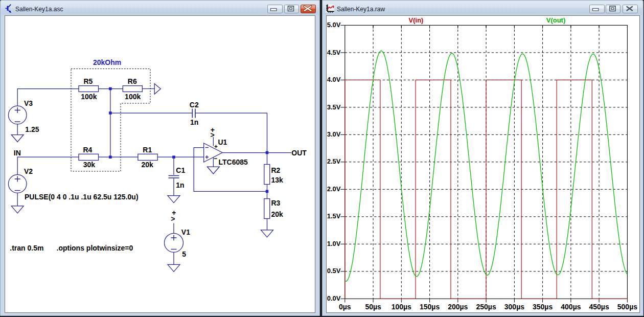  Describe the element at coordinates (373, 307) in the screenshot. I see `svg-text: 50µs` at that location.